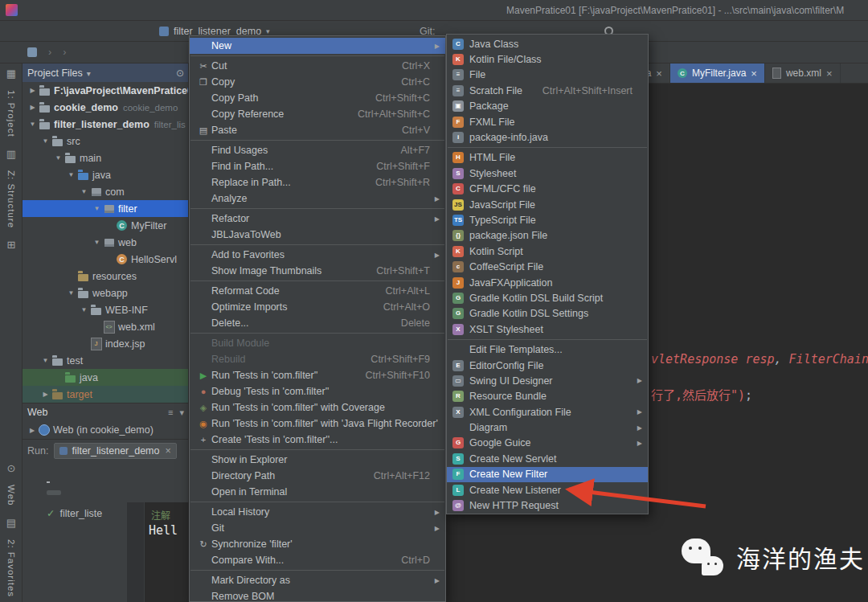 This screenshot has height=602, width=868. What do you see at coordinates (106, 124) in the screenshot?
I see `tree-row: filter_listener_demo filter_lis` at bounding box center [106, 124].